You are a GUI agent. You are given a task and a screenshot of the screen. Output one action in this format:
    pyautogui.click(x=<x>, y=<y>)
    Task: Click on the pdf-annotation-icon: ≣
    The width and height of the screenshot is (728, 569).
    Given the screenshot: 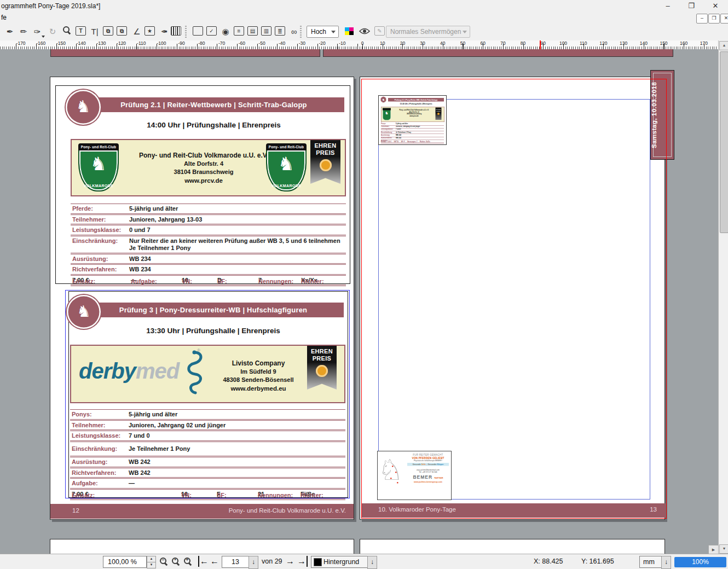 What is the action you would take?
    pyautogui.click(x=280, y=31)
    